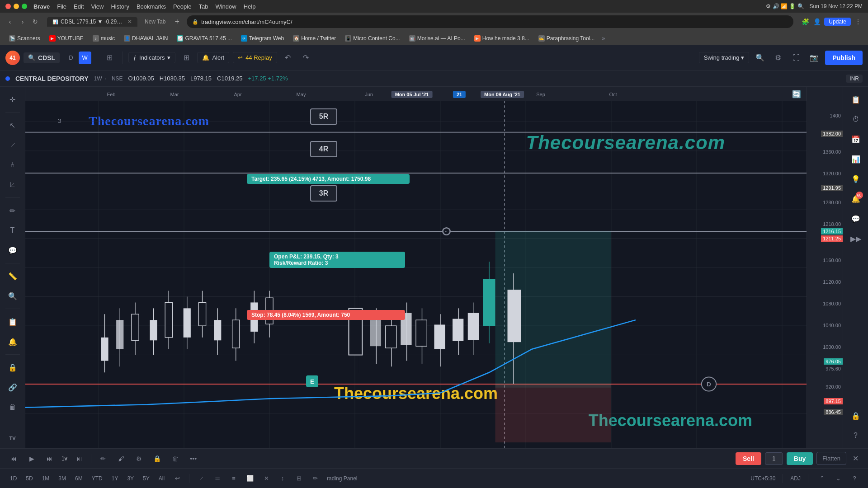 The image size is (868, 488). Describe the element at coordinates (796, 58) in the screenshot. I see `fullscreen-icon: ⛶` at that location.